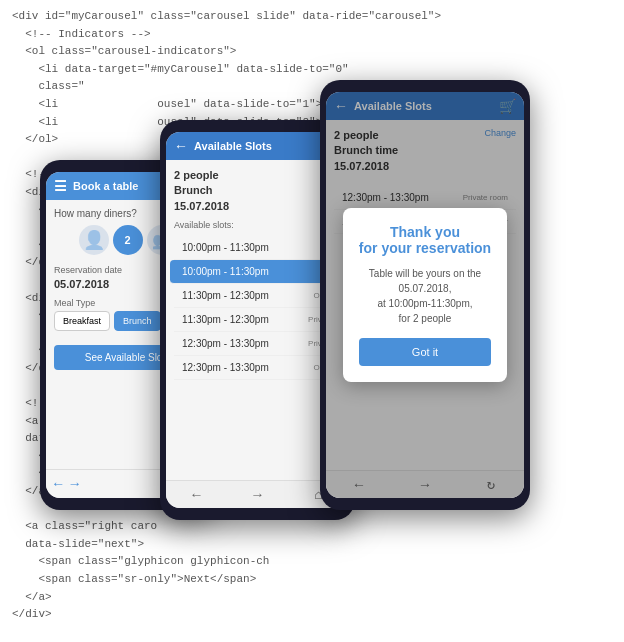  Describe the element at coordinates (82, 284) in the screenshot. I see `reservation-date: 05.07.2018` at that location.